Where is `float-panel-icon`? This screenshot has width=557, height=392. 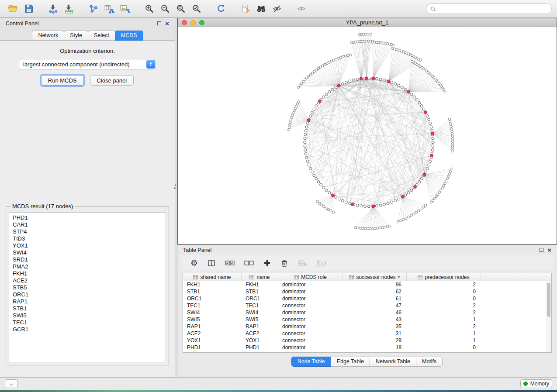 float-panel-icon is located at coordinates (159, 24).